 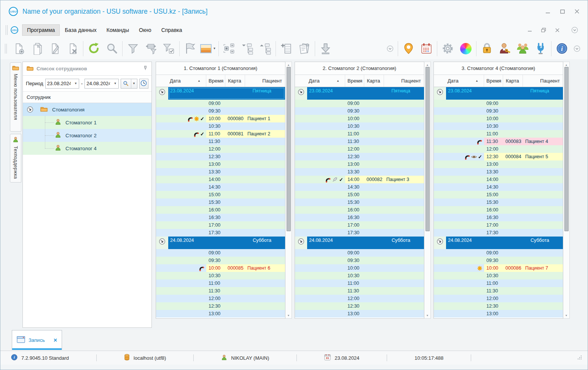 I want to click on download-button, so click(x=326, y=49).